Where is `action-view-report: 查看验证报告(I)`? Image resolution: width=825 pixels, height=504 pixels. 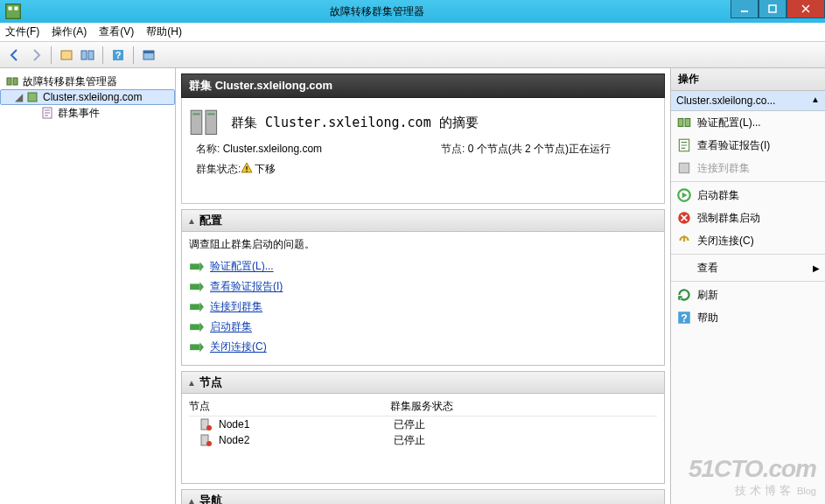
action-view-report: 查看验证报告(I) is located at coordinates (748, 145).